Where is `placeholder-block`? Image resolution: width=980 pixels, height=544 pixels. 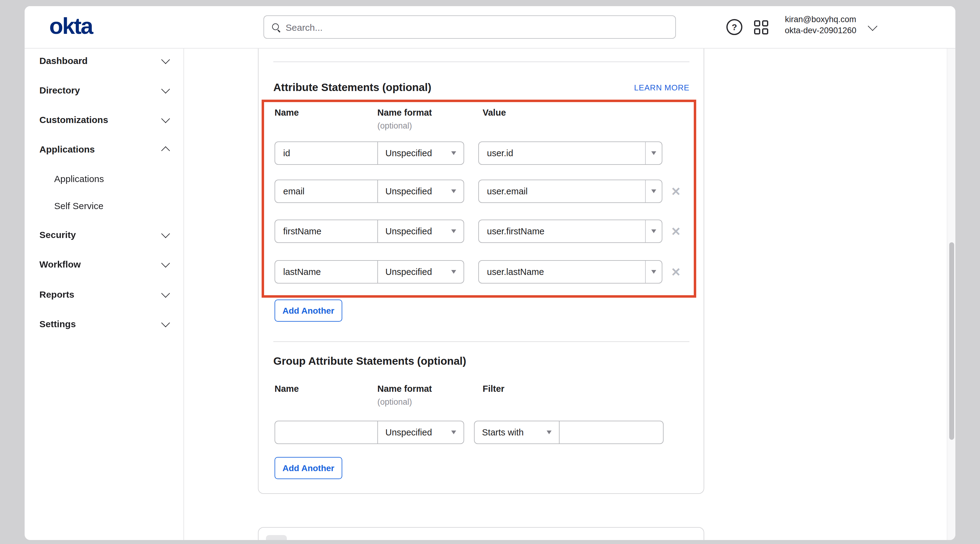
placeholder-block is located at coordinates (276, 538).